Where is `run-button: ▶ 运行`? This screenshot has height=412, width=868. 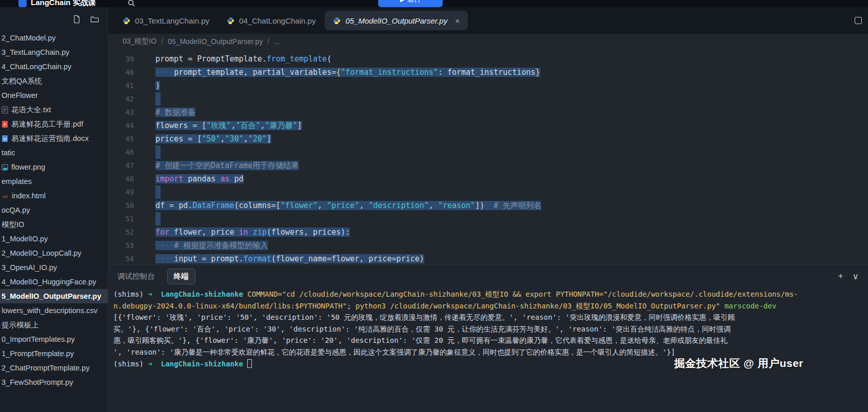 run-button: ▶ 运行 is located at coordinates (410, 4).